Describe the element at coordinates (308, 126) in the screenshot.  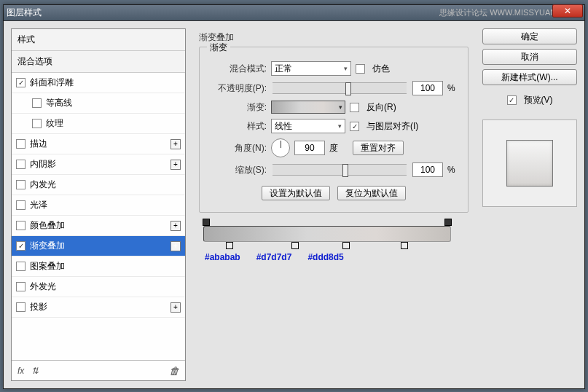
I see `style-select: 线性▾` at that location.